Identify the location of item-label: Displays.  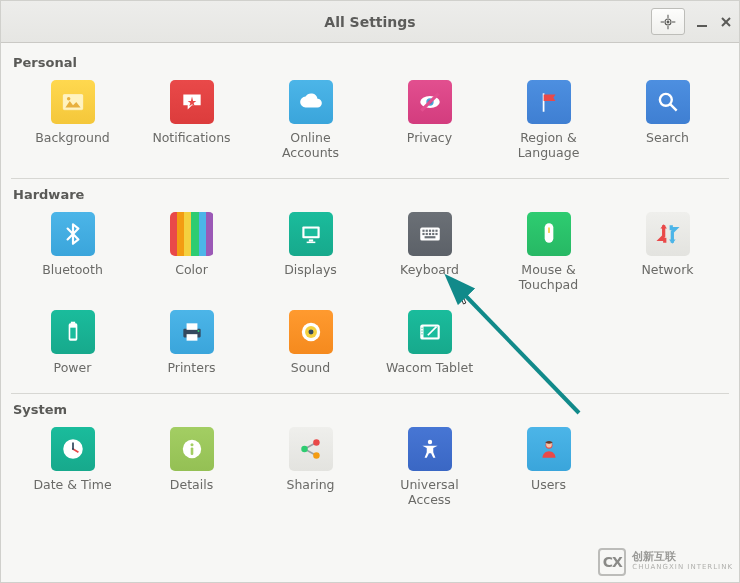
(310, 270).